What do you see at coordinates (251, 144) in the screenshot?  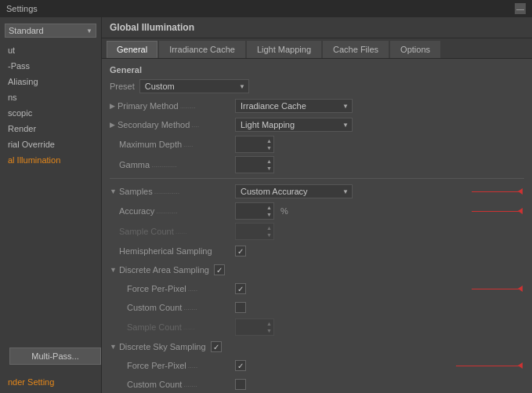 I see `maximum-depth-input: 16` at bounding box center [251, 144].